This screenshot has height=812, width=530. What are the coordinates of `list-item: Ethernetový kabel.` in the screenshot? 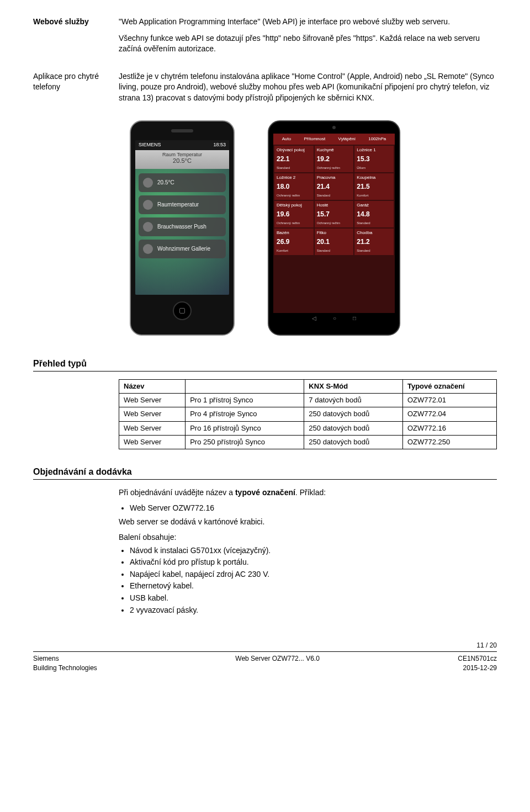 It's located at (314, 586).